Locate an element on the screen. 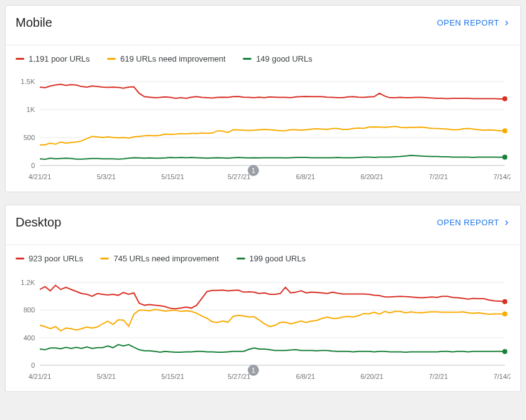  legend-item: 619 URLs need improvement is located at coordinates (166, 58).